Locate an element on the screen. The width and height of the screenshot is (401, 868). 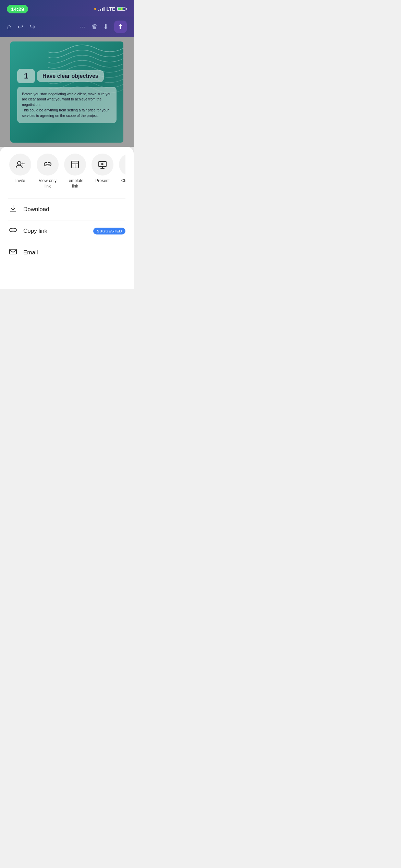
suggested-badge: SUGGESTED is located at coordinates (109, 231).